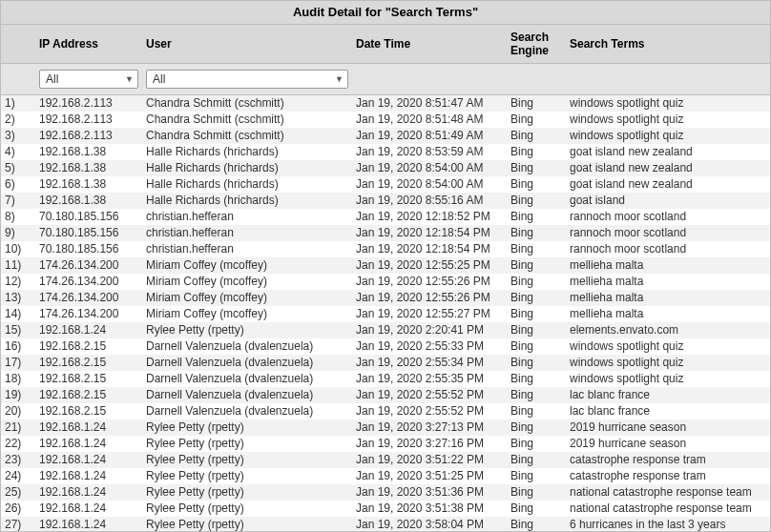 The image size is (771, 532). Describe the element at coordinates (247, 79) in the screenshot. I see `filter-user-select: All ▼` at that location.